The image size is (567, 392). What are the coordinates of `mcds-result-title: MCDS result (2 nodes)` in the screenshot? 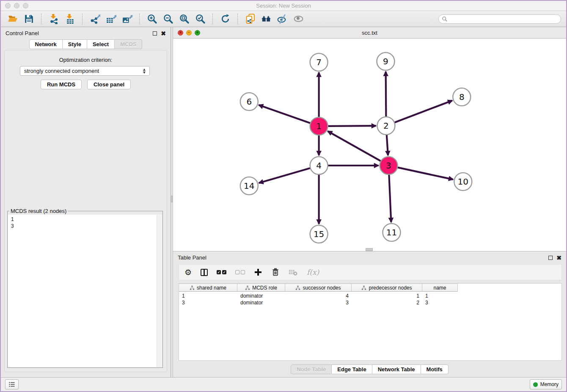 It's located at (39, 211).